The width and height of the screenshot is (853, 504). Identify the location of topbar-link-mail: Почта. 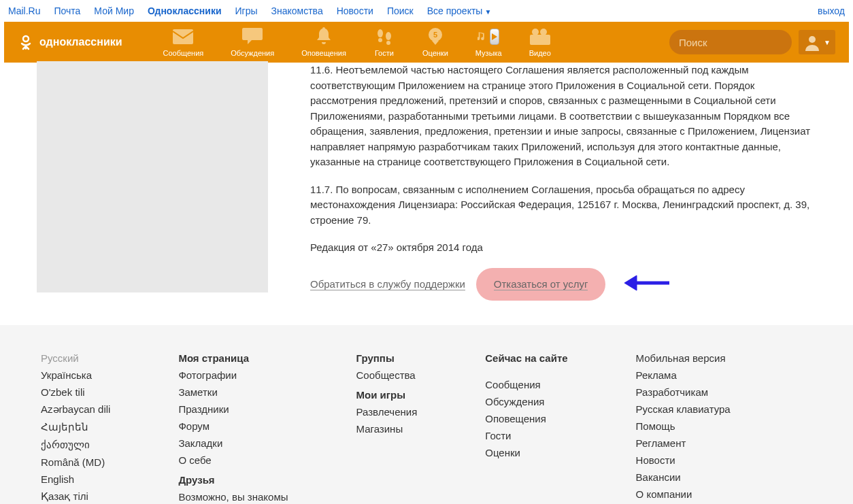
(67, 11).